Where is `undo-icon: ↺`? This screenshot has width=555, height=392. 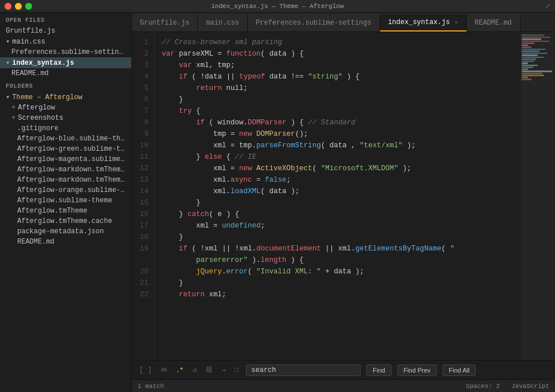 undo-icon: ↺ is located at coordinates (195, 370).